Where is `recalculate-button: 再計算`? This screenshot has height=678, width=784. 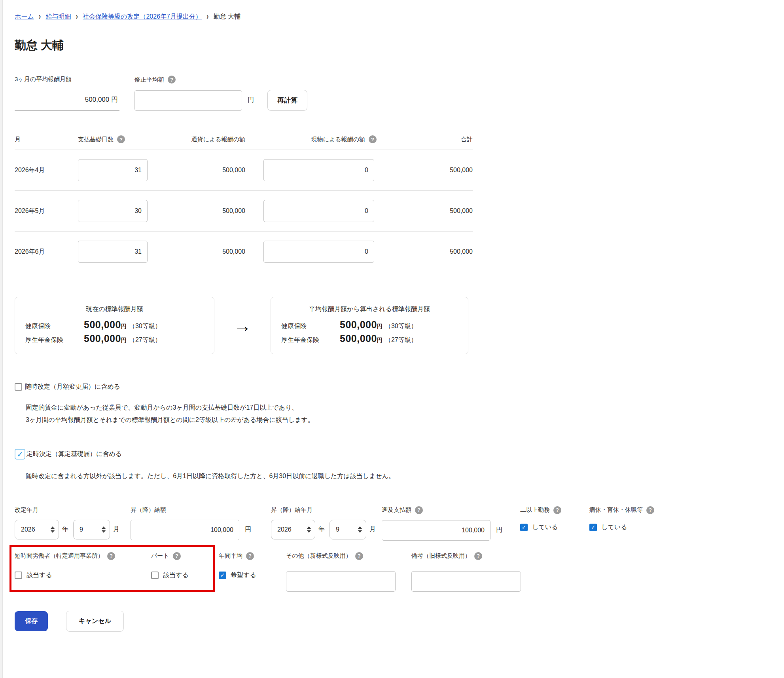
recalculate-button: 再計算 is located at coordinates (287, 101).